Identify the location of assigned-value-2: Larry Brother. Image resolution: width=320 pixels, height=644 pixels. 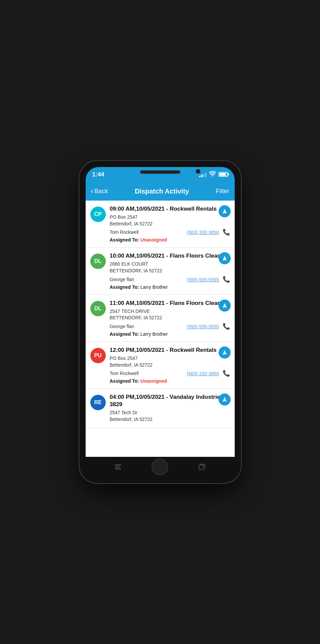
(154, 287).